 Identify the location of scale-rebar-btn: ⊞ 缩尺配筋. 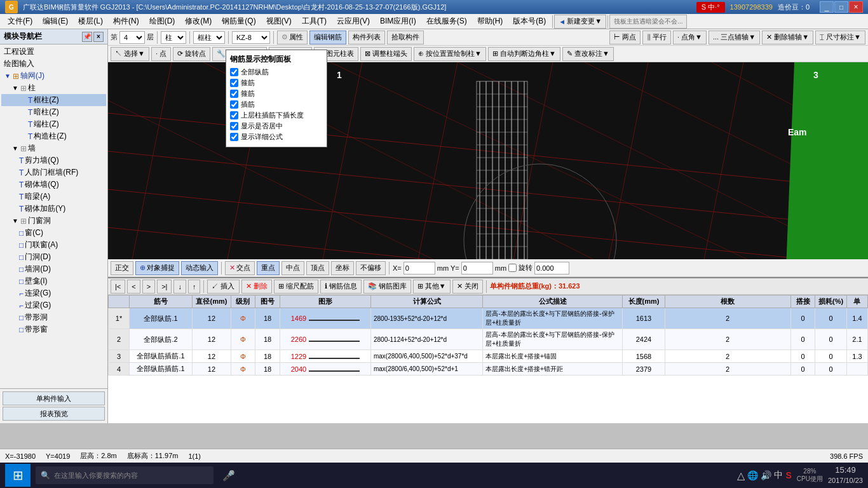
(296, 287).